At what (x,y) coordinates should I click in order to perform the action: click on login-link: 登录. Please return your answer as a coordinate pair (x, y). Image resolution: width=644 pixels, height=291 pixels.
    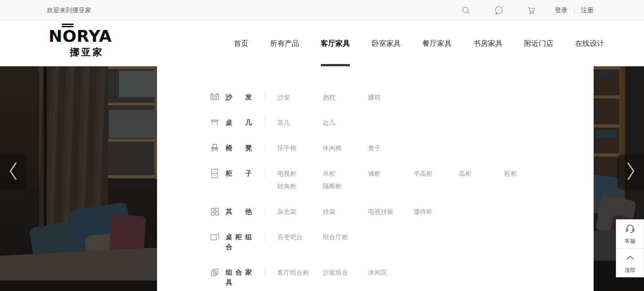
    Looking at the image, I should click on (561, 10).